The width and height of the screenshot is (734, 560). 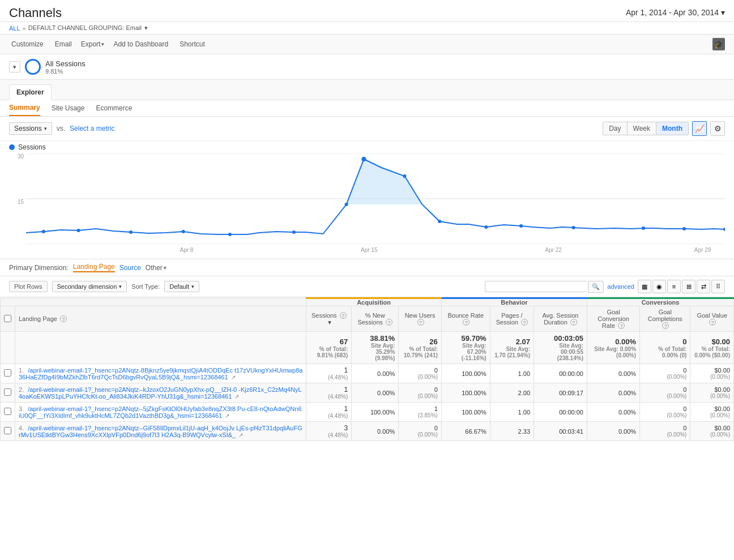 I want to click on row-3-pages: 1.00, so click(x=524, y=412).